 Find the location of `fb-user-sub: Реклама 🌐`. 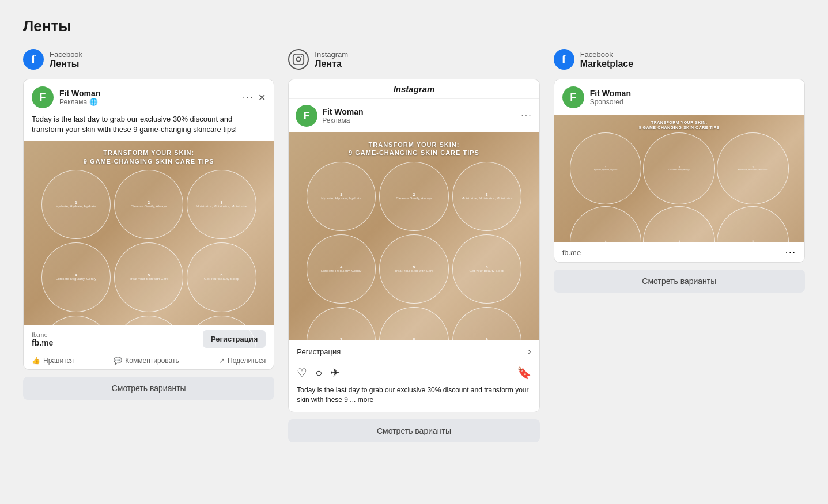

fb-user-sub: Реклама 🌐 is located at coordinates (148, 102).